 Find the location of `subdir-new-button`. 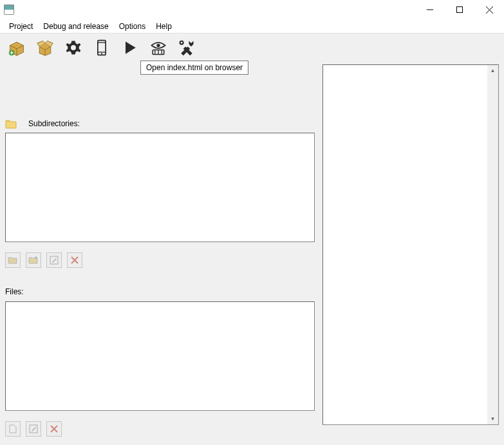

subdir-new-button is located at coordinates (33, 260).